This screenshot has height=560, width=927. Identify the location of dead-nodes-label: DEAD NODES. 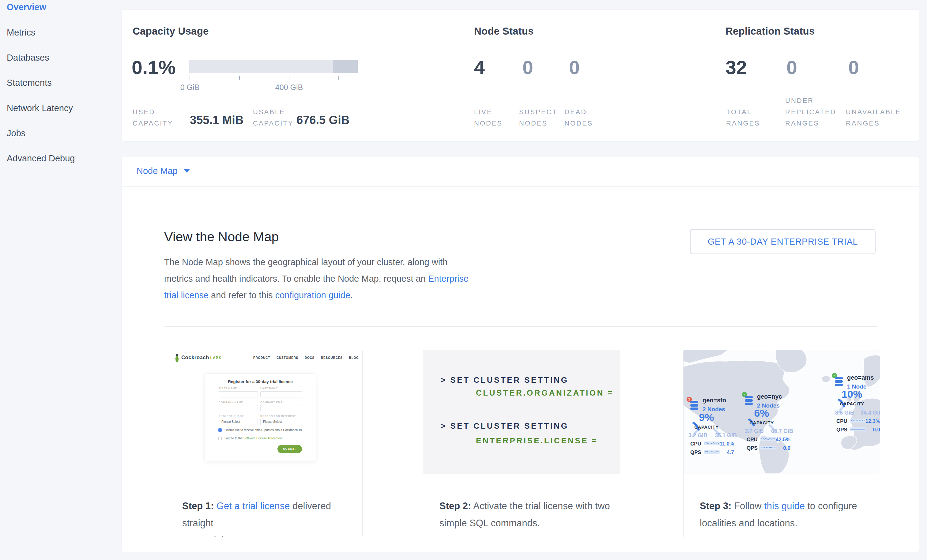
(579, 117).